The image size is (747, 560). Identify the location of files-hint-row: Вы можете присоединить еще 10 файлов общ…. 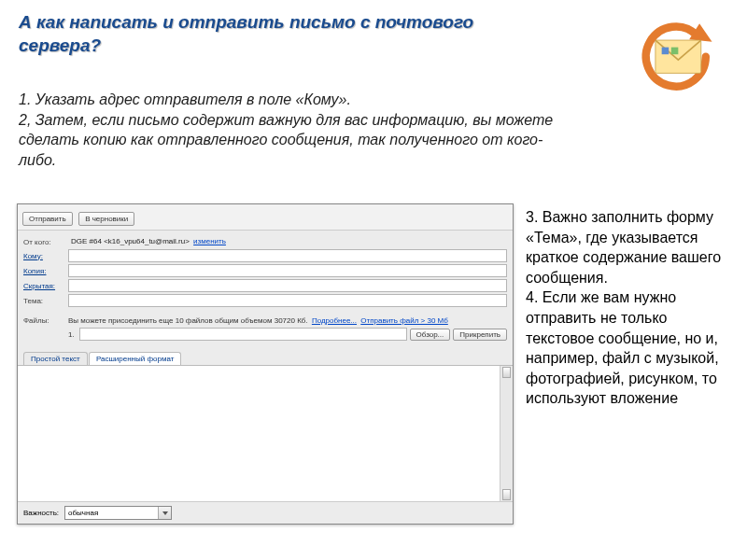
(288, 321).